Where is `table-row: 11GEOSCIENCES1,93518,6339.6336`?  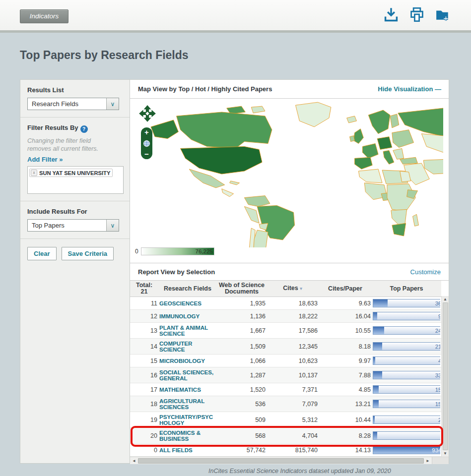
table-row: 11GEOSCIENCES1,93518,6339.6336 is located at coordinates (286, 303).